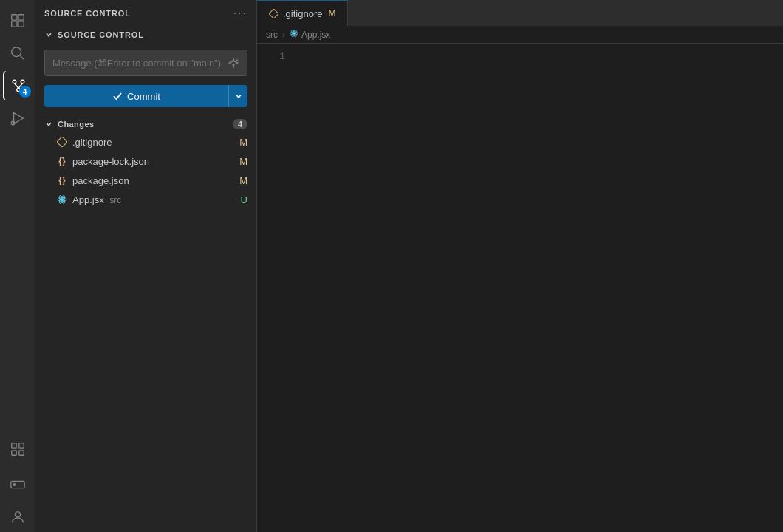  What do you see at coordinates (310, 34) in the screenshot?
I see `breadcrumb-file: App.jsx` at bounding box center [310, 34].